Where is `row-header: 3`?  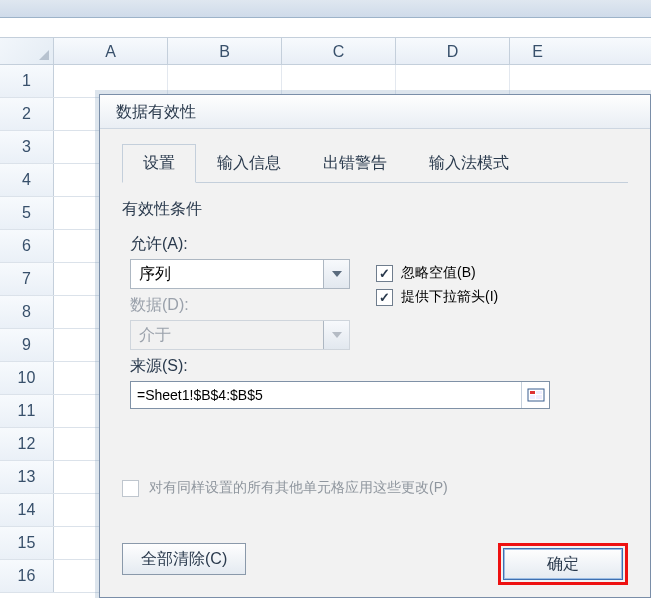
row-header: 3 is located at coordinates (27, 147).